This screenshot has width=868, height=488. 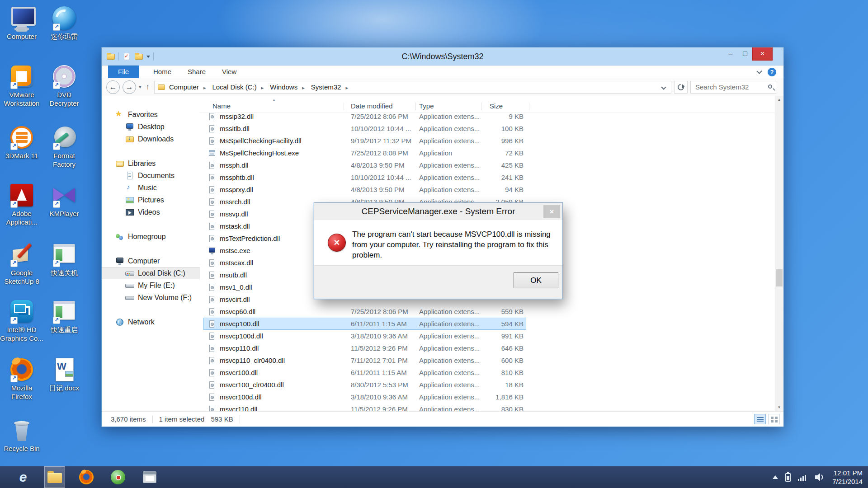 I want to click on refresh-button, so click(x=681, y=87).